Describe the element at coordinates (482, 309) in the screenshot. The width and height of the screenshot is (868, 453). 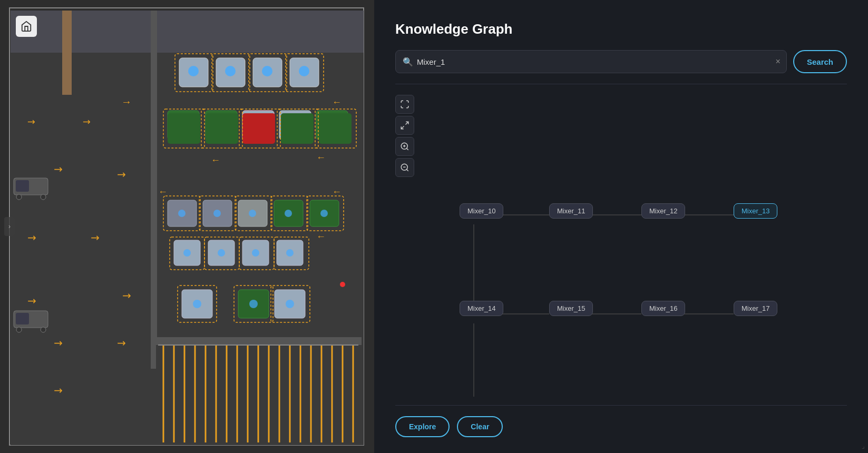
I see `node-mixer_14: Mixer_14` at that location.